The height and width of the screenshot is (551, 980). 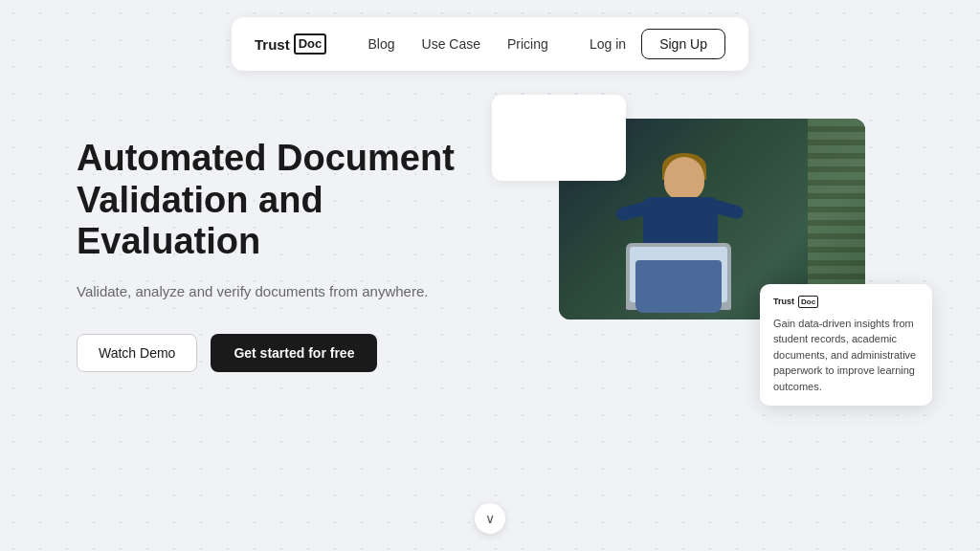 I want to click on info-card-body: Gain data-driven insights from student r…, so click(x=846, y=356).